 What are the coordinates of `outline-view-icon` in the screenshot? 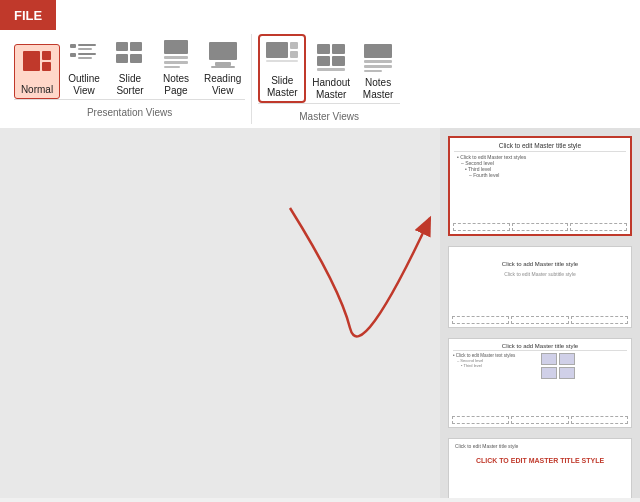 It's located at (84, 54).